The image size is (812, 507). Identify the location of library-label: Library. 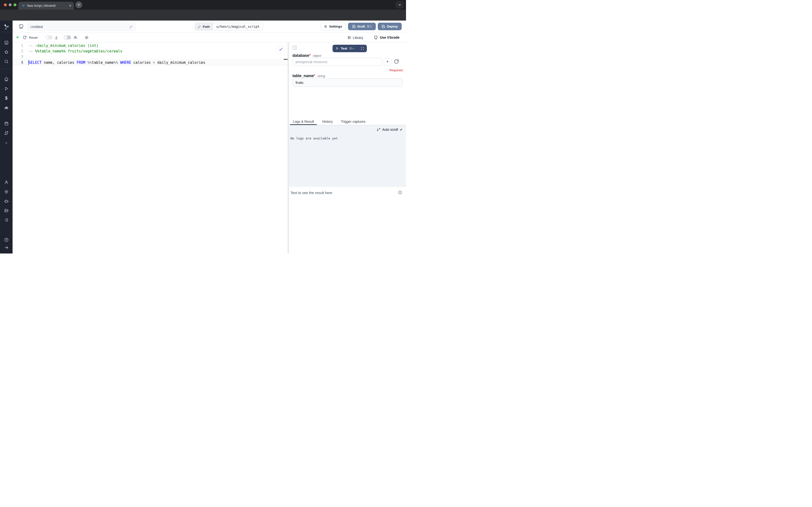
(358, 38).